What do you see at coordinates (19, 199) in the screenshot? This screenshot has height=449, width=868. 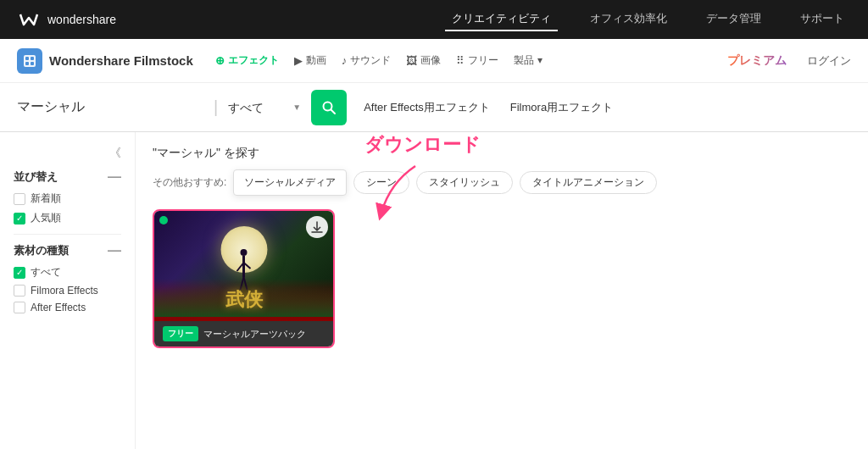 I see `checkbox-newest-box` at bounding box center [19, 199].